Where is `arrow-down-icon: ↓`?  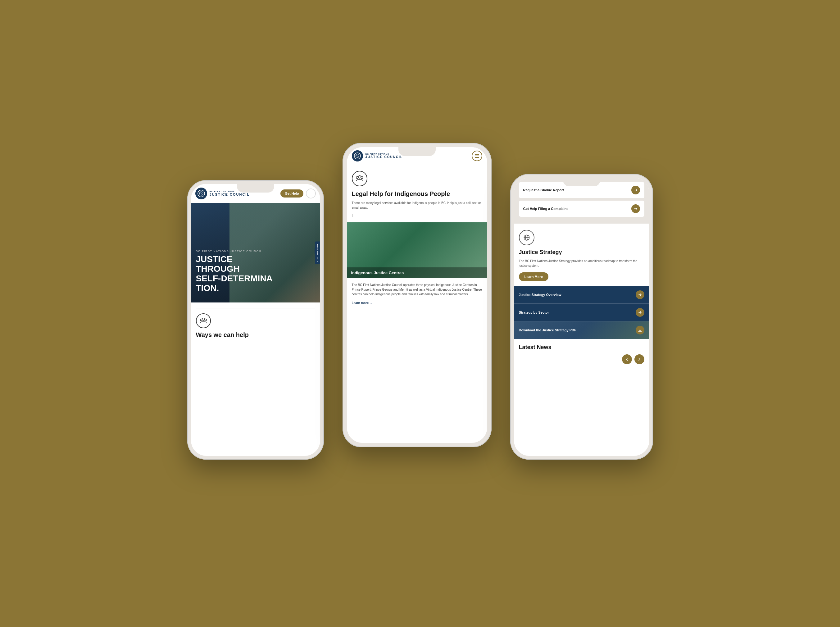 arrow-down-icon: ↓ is located at coordinates (417, 215).